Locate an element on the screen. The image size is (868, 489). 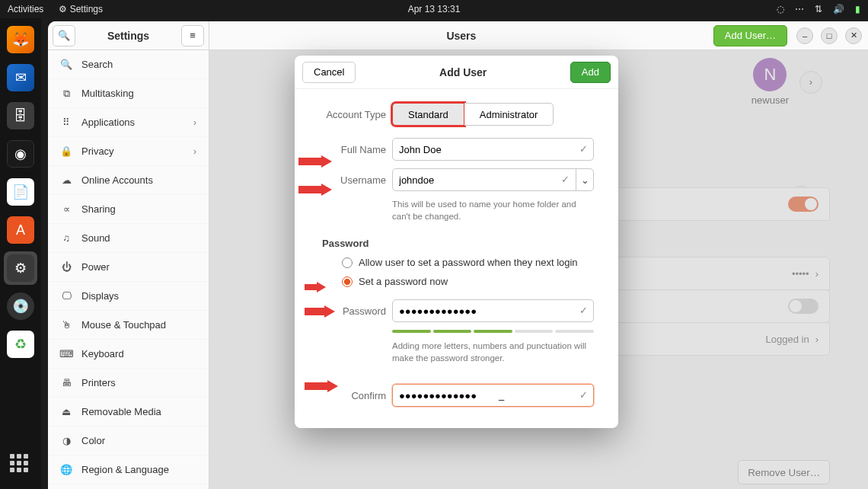
sidebar-item-multitasking: ⧉Multitasking is located at coordinates (128, 94).